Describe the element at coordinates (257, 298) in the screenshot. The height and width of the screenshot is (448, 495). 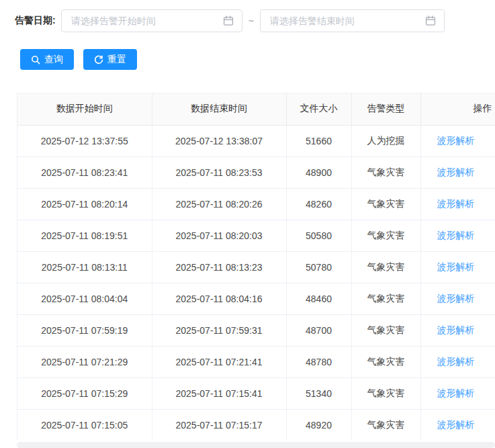
I see `table-row: 2025-07-11 08:04:04 2025-07-11 08:04:16 …` at that location.